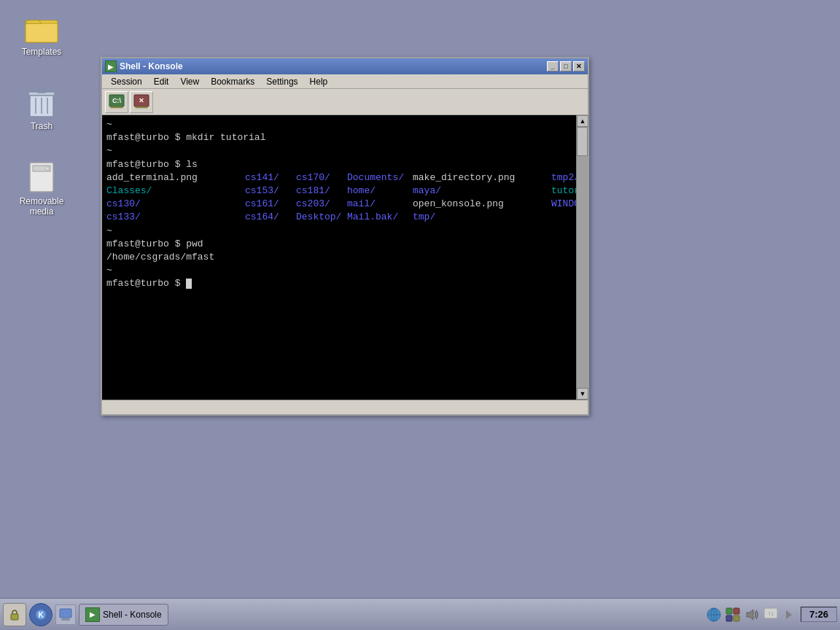 The image size is (840, 630). What do you see at coordinates (582, 257) in the screenshot?
I see `terminal-scrollbar: ▲ ▼` at bounding box center [582, 257].